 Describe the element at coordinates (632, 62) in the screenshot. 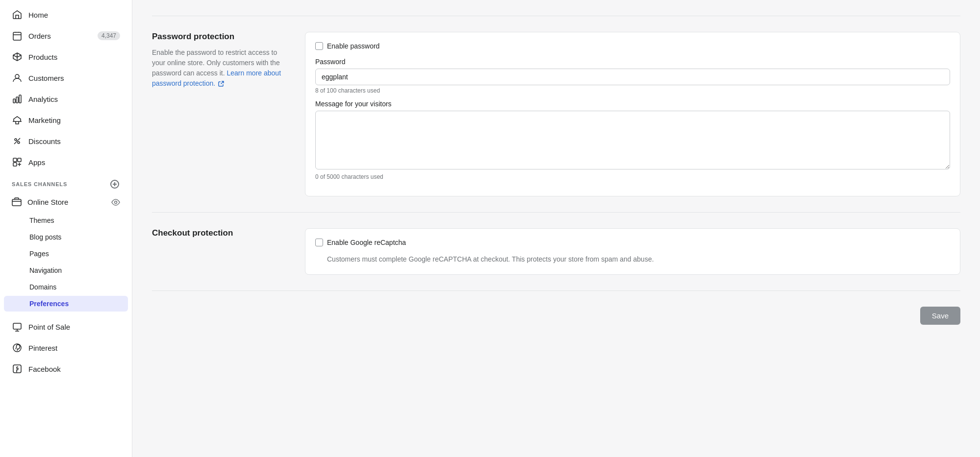

I see `password-field-label: Password` at that location.